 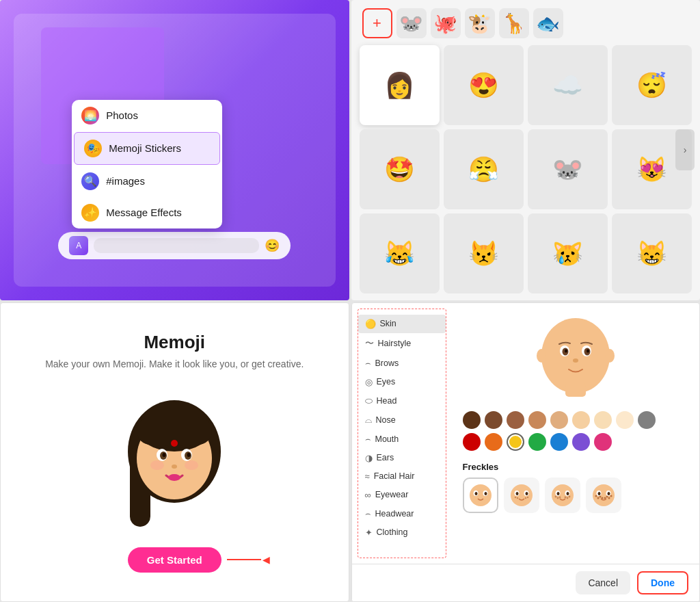 I want to click on sidebar-item-skin: 🟡 Skin, so click(x=402, y=324).